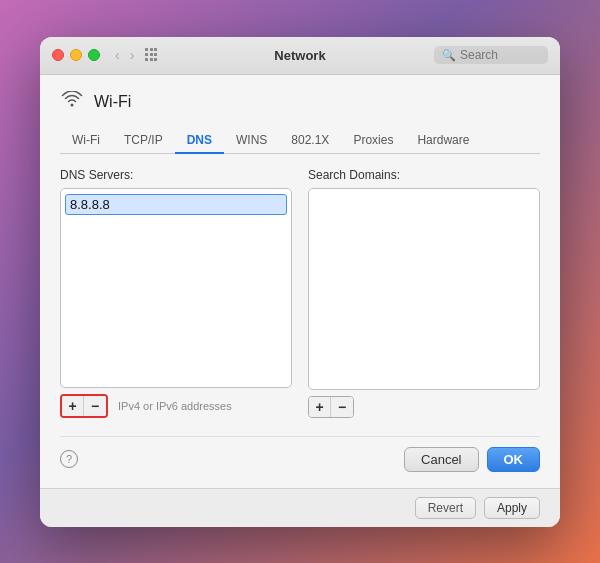  Describe the element at coordinates (424, 407) in the screenshot. I see `search-add-remove-row: + −` at that location.